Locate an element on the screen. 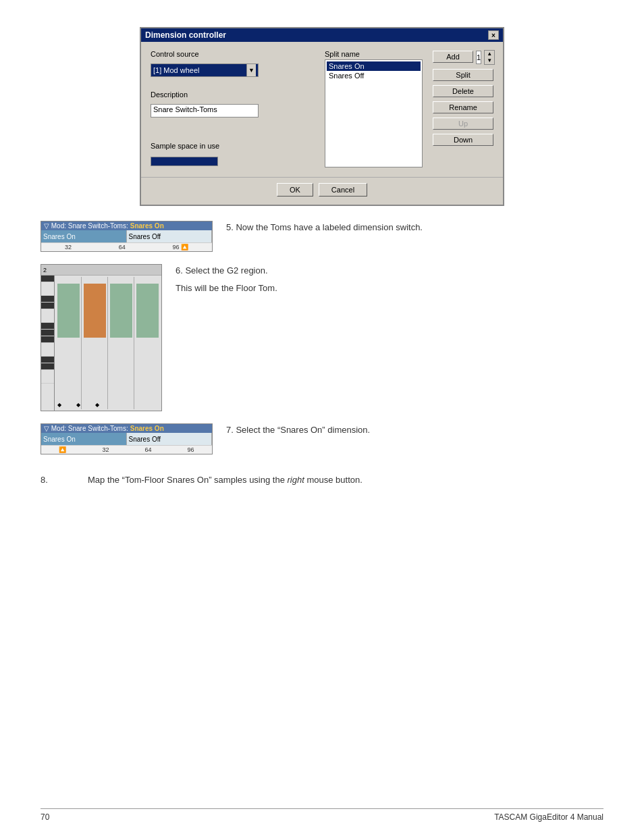 The image size is (644, 834). region-markers: ◆ ◆ ◆ is located at coordinates (78, 405).